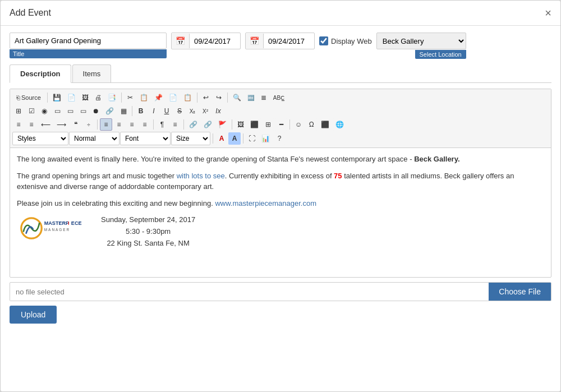 The height and width of the screenshot is (392, 561). What do you see at coordinates (215, 41) in the screenshot?
I see `start-date-input` at bounding box center [215, 41].